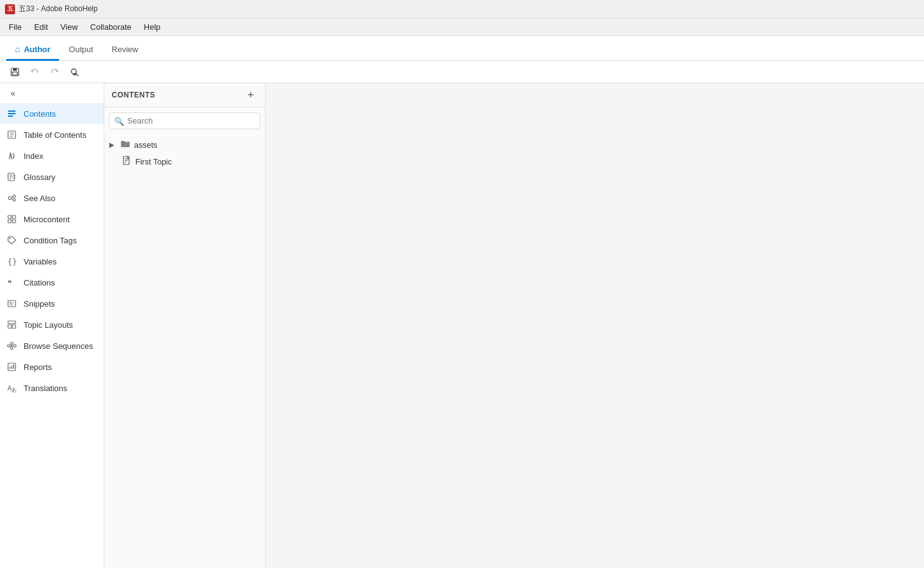  What do you see at coordinates (119, 120) in the screenshot?
I see `search-icon: 🔍` at bounding box center [119, 120].